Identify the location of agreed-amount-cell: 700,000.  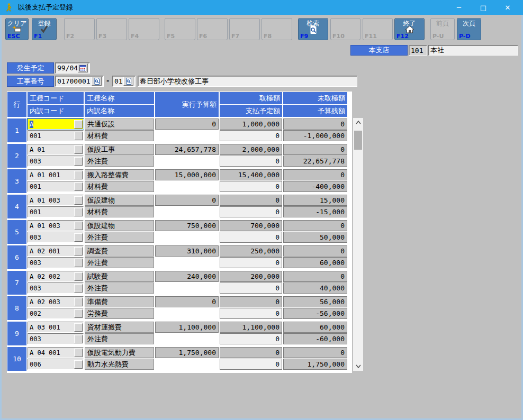
(251, 225).